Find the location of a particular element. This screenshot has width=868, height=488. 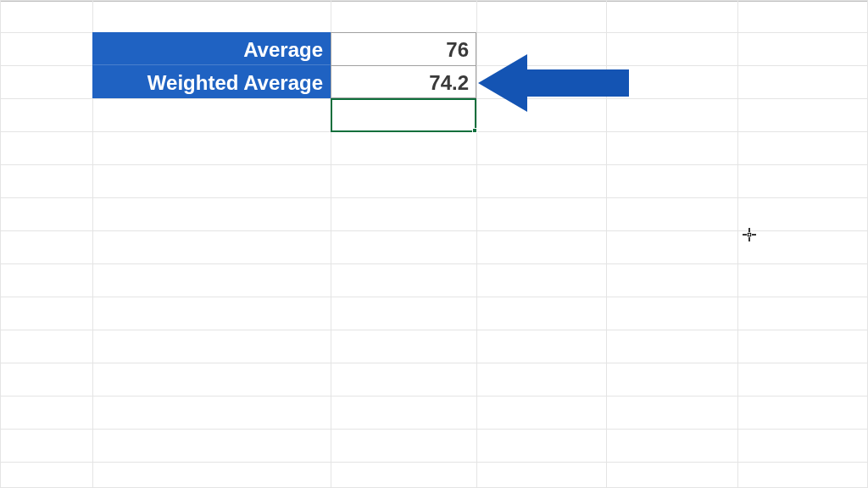

active-cell is located at coordinates (403, 115).